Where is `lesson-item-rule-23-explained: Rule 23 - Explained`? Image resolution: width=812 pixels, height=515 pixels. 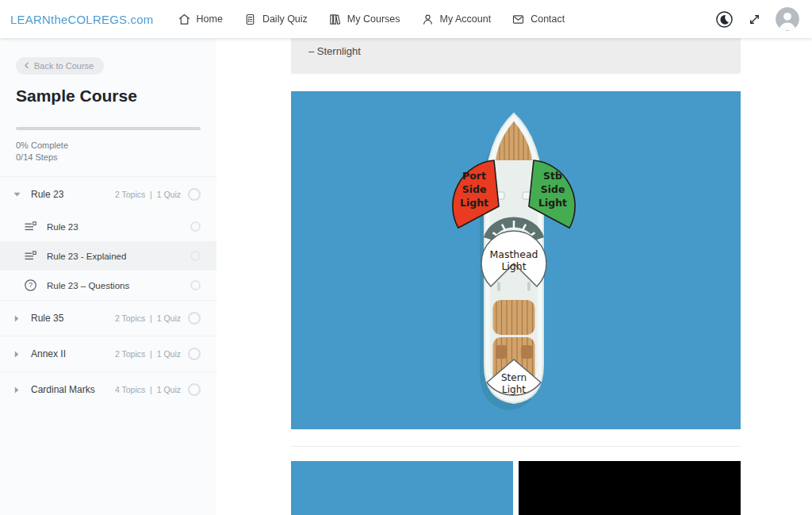
lesson-item-rule-23-explained: Rule 23 - Explained is located at coordinates (108, 256).